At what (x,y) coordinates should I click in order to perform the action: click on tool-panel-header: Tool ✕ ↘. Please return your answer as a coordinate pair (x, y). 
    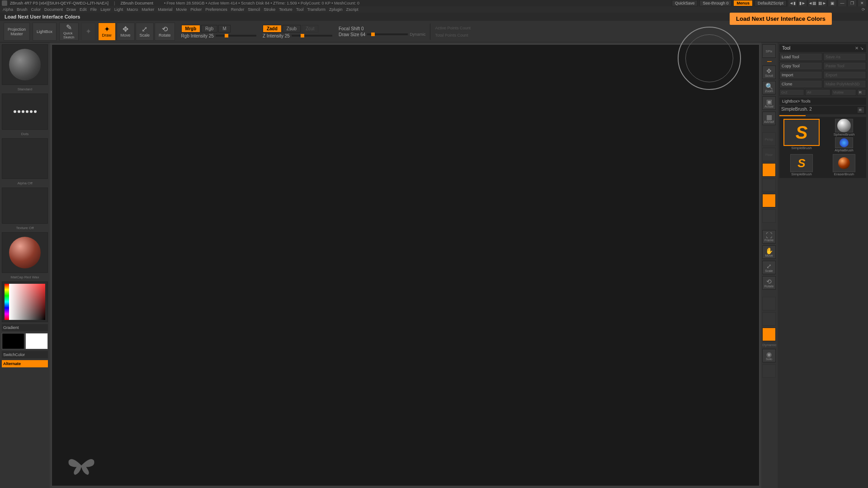
    Looking at the image, I should click on (823, 48).